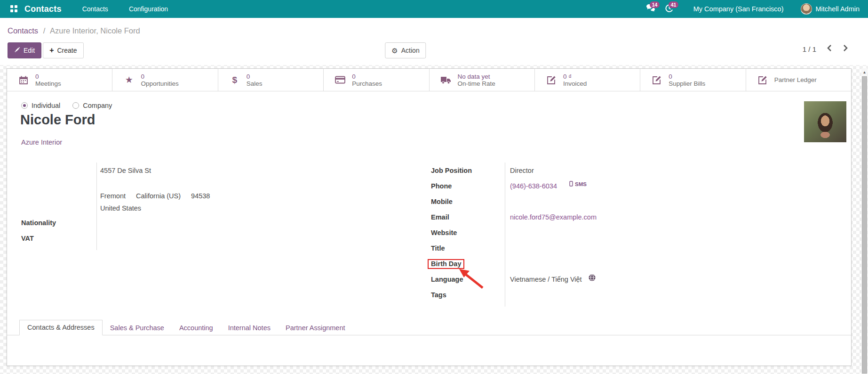  What do you see at coordinates (196, 328) in the screenshot?
I see `tab-accounting: Accounting` at bounding box center [196, 328].